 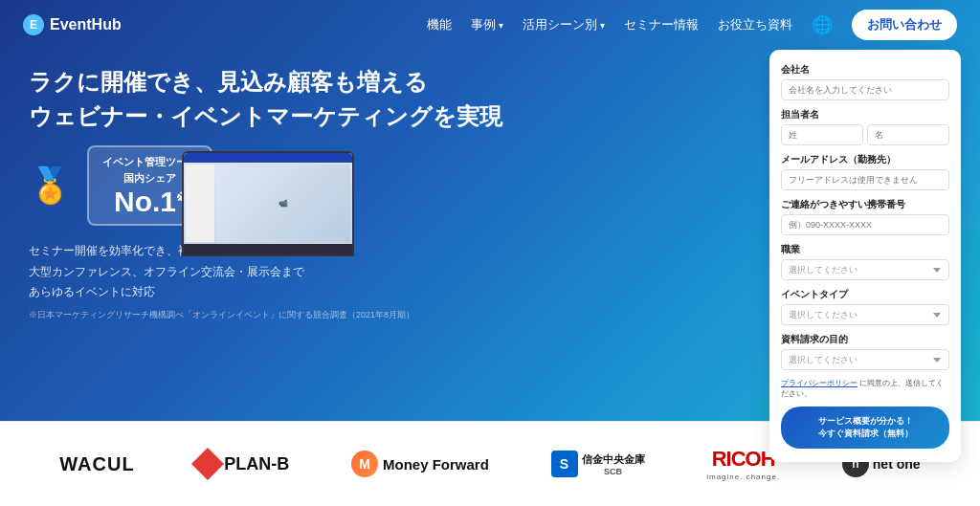 What do you see at coordinates (243, 464) in the screenshot?
I see `planb-logo: PLAN-B` at bounding box center [243, 464].